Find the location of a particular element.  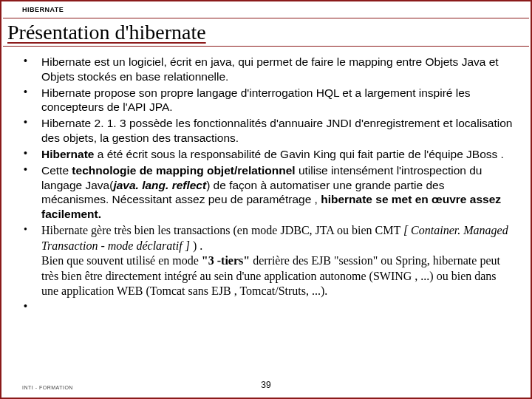

divider-title is located at coordinates (266, 46).